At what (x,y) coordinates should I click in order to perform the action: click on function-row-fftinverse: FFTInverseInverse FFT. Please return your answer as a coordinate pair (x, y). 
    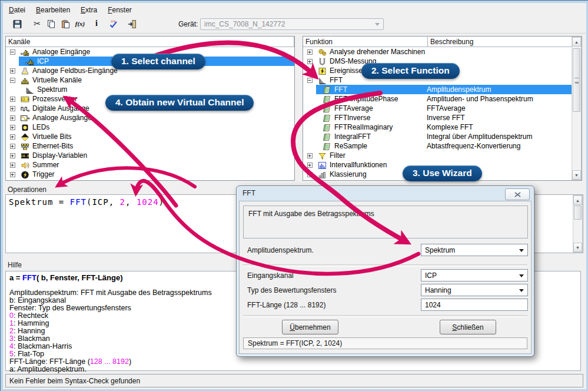
    Looking at the image, I should click on (437, 118).